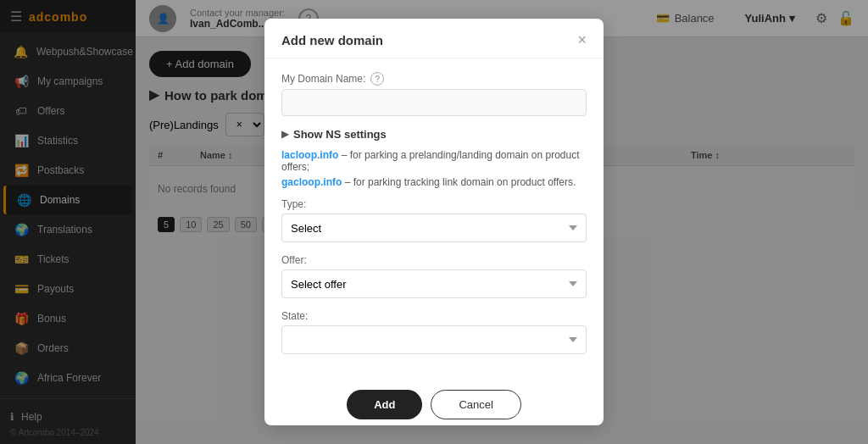  I want to click on offer-group: Offer: Select offer, so click(434, 276).